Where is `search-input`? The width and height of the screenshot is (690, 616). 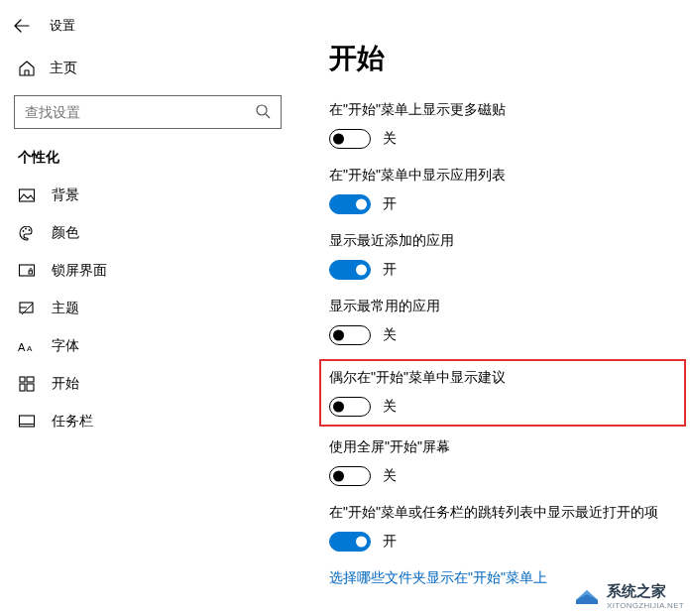 search-input is located at coordinates (140, 112).